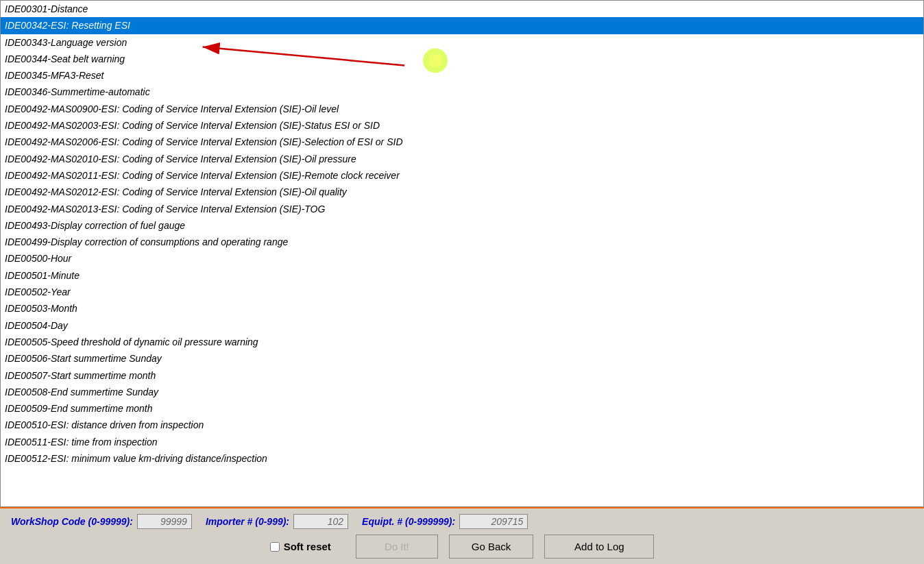  What do you see at coordinates (321, 522) in the screenshot?
I see `importer-input` at bounding box center [321, 522].